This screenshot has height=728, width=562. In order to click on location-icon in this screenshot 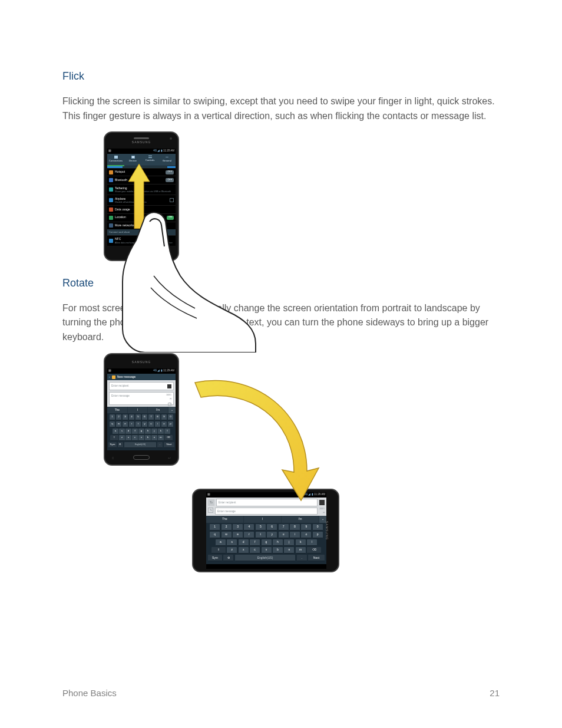, I will do `click(111, 218)`.